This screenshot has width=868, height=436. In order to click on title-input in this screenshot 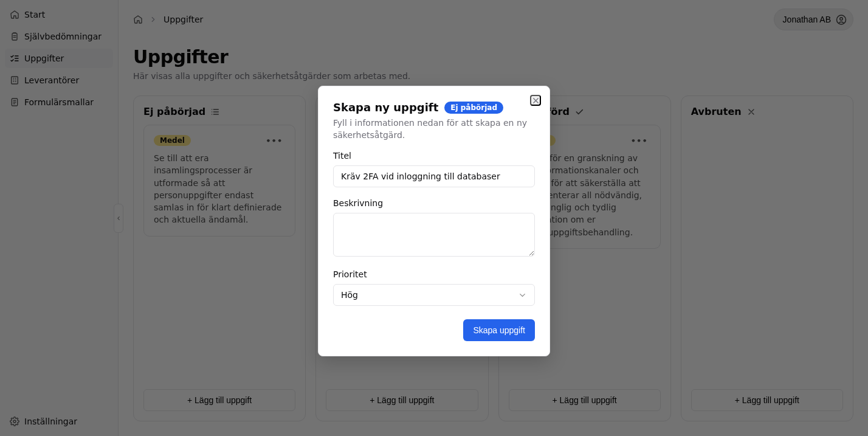, I will do `click(434, 176)`.